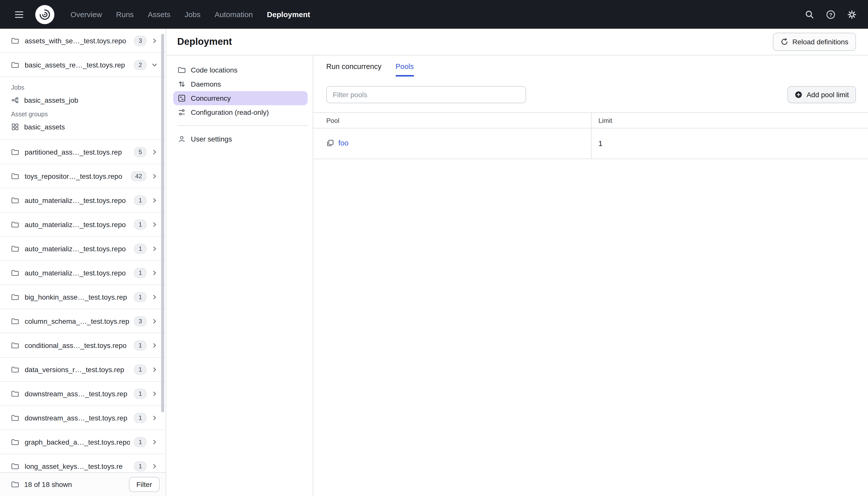 This screenshot has width=868, height=496. What do you see at coordinates (86, 14) in the screenshot?
I see `nav-overview: Overview` at bounding box center [86, 14].